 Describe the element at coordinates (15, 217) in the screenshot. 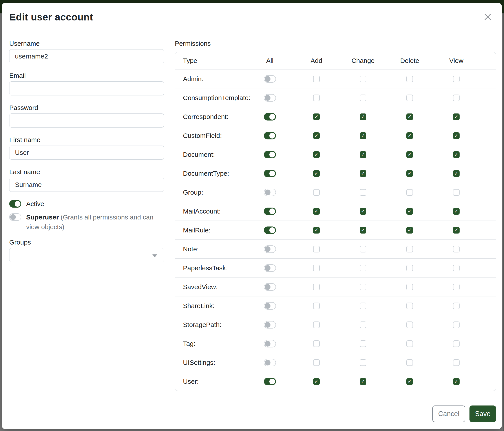

I see `superuser-toggle` at that location.